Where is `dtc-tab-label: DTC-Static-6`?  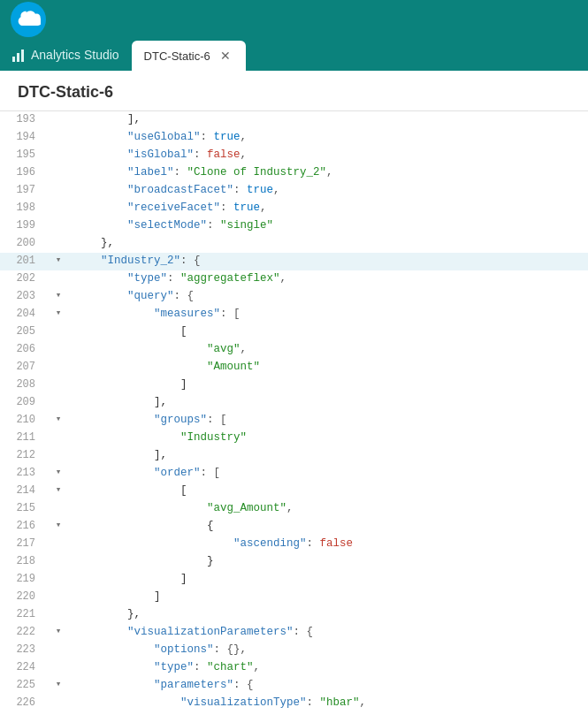 dtc-tab-label: DTC-Static-6 is located at coordinates (177, 57).